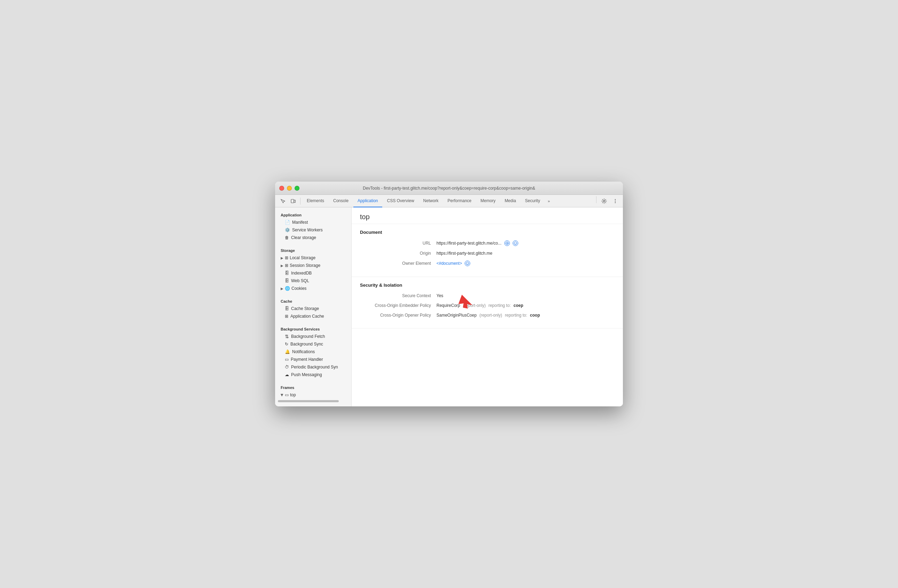 The width and height of the screenshot is (898, 588). Describe the element at coordinates (515, 243) in the screenshot. I see `url-info-icon: i` at that location.